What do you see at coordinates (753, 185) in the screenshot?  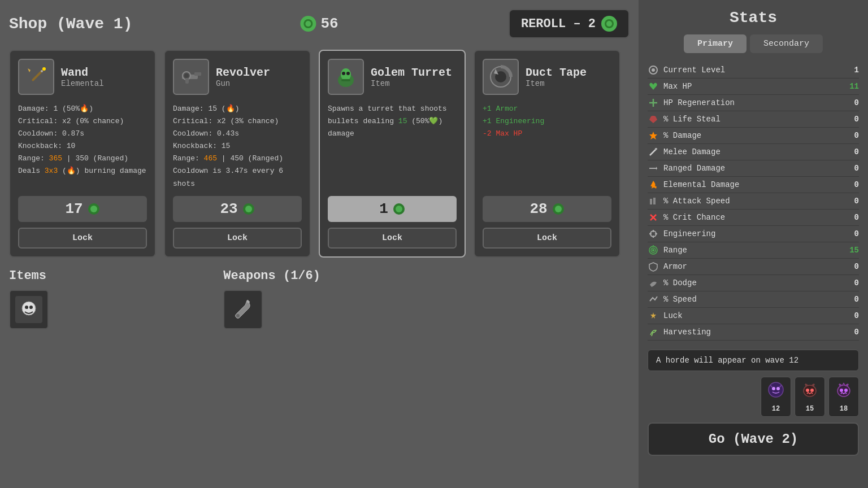 I see `stat-row-elemental-damage: Elemental Damage0` at bounding box center [753, 185].